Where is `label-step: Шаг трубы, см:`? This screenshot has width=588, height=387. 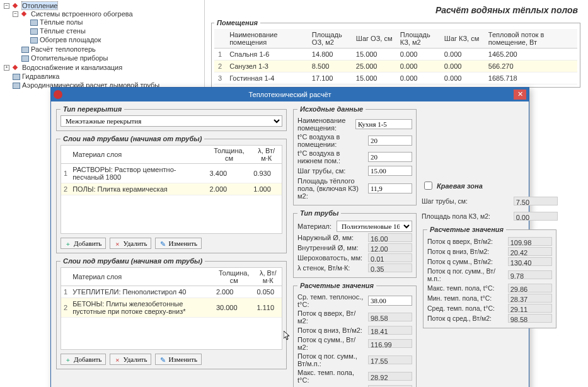 label-step: Шаг трубы, см: is located at coordinates (331, 171).